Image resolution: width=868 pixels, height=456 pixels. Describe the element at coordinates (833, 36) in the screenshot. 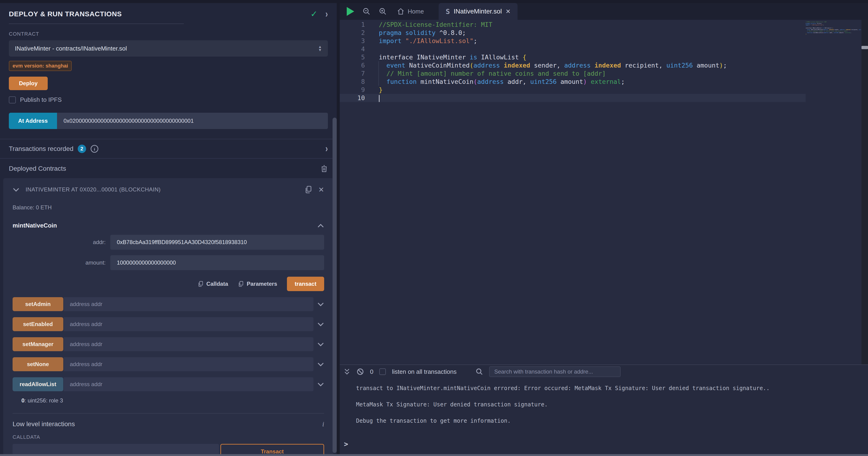

I see `minimap-line` at that location.